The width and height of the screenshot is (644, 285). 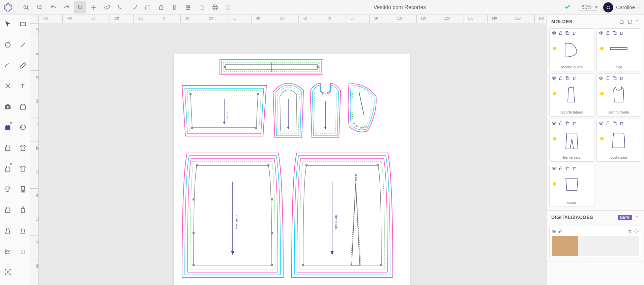 What do you see at coordinates (7, 251) in the screenshot?
I see `graph-tool` at bounding box center [7, 251].